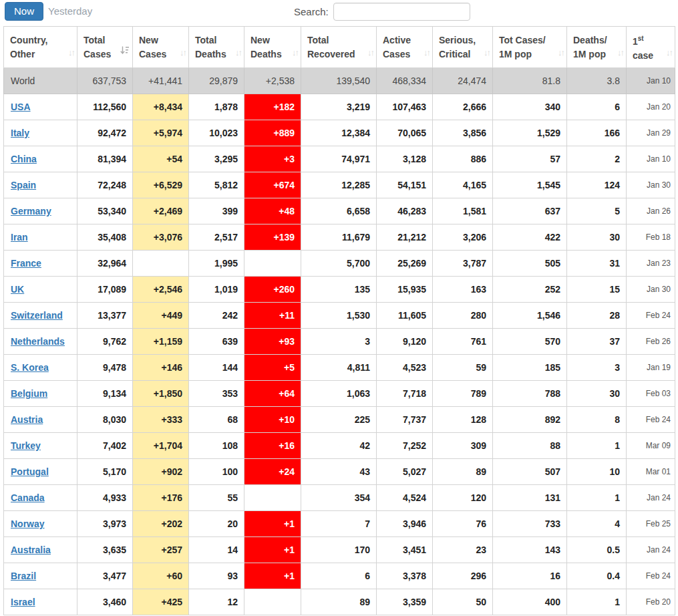 Image resolution: width=678 pixels, height=616 pixels. Describe the element at coordinates (339, 47) in the screenshot. I see `col-header-total-recovered: Total Recovered ↓↑` at that location.